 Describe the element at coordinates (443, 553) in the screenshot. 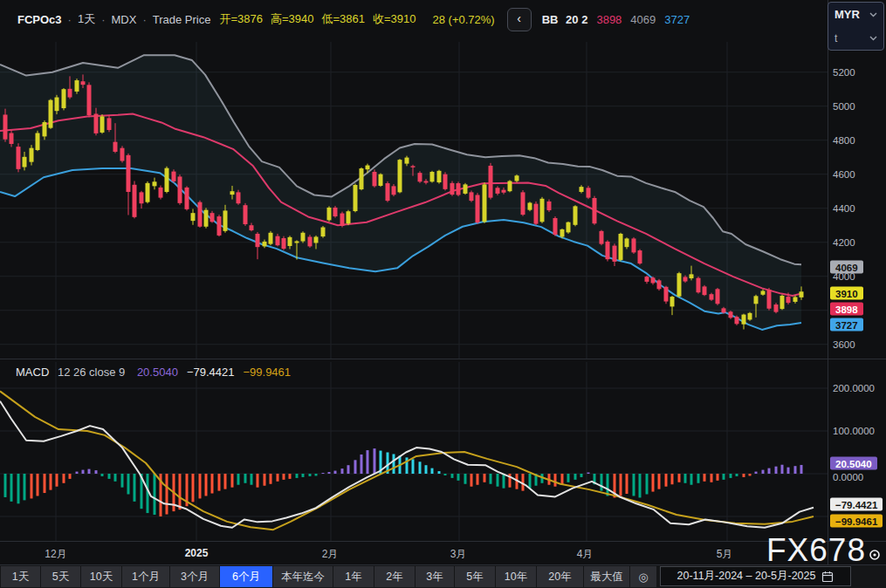

I see `time-axis: 12月20252月3月4月5月` at that location.